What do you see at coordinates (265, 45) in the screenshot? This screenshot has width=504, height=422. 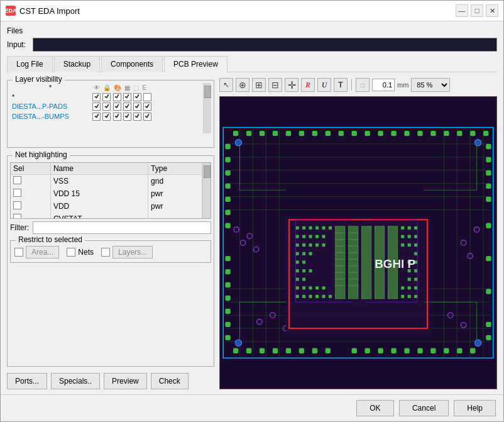 I see `file-input` at bounding box center [265, 45].